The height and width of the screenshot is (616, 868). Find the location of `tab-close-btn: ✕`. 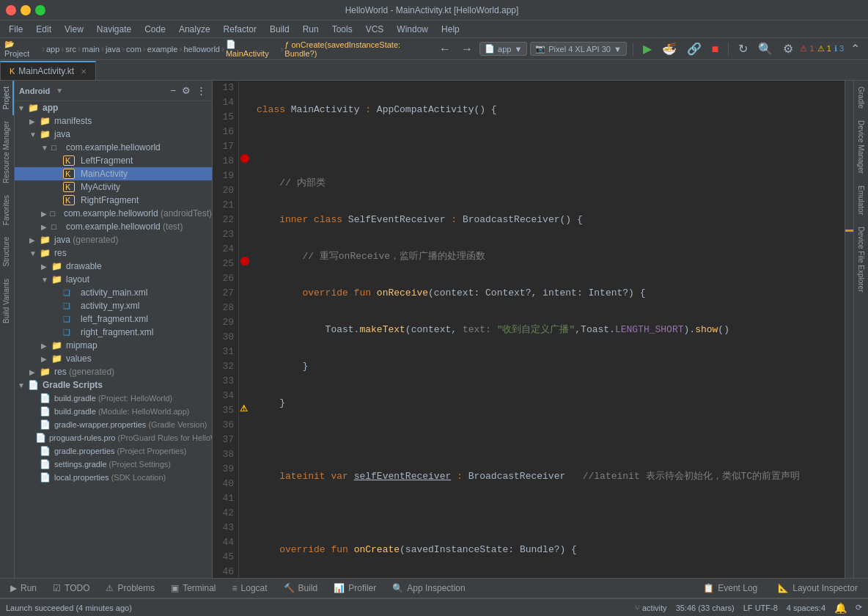

tab-close-btn: ✕ is located at coordinates (84, 72).